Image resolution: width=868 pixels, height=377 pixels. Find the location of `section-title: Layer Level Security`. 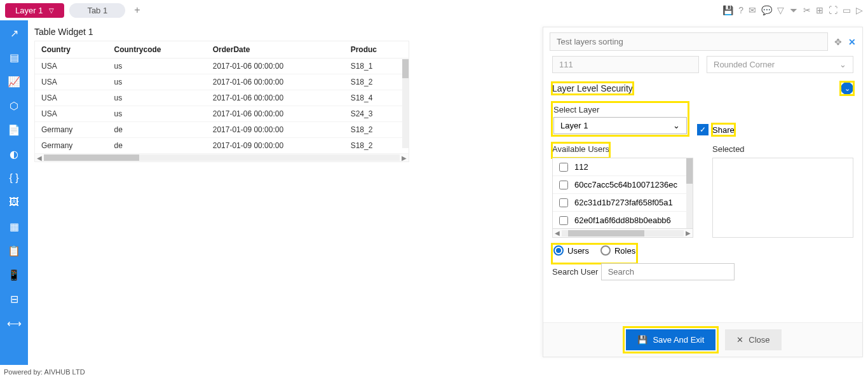

section-title: Layer Level Security is located at coordinates (592, 88).